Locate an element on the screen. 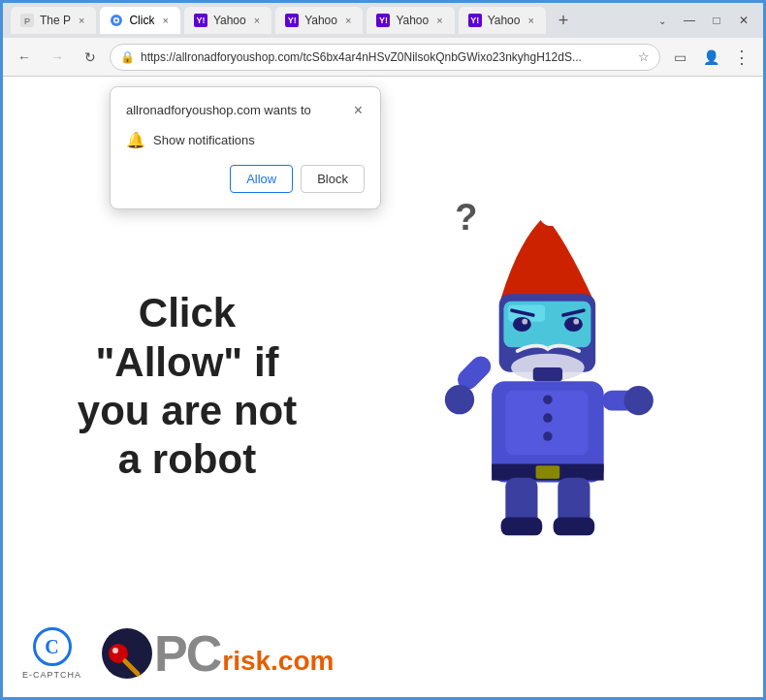 This screenshot has width=766, height=700. tab3-close: × is located at coordinates (257, 20).